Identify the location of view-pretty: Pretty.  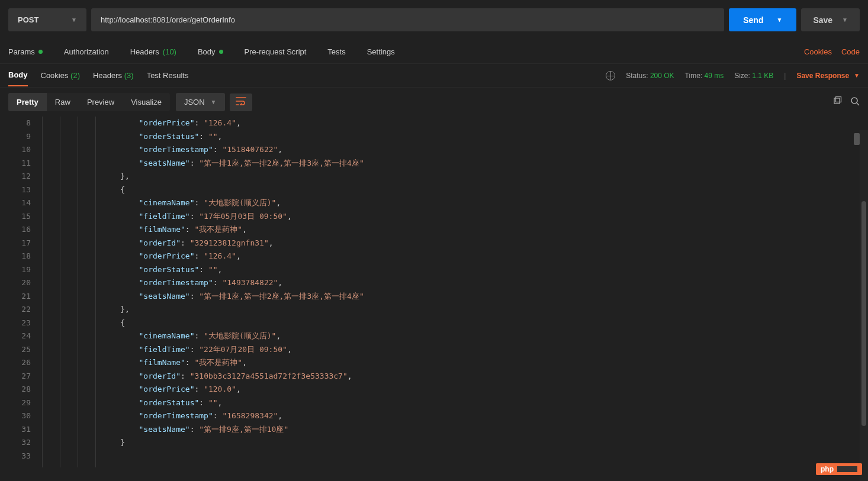
(27, 102).